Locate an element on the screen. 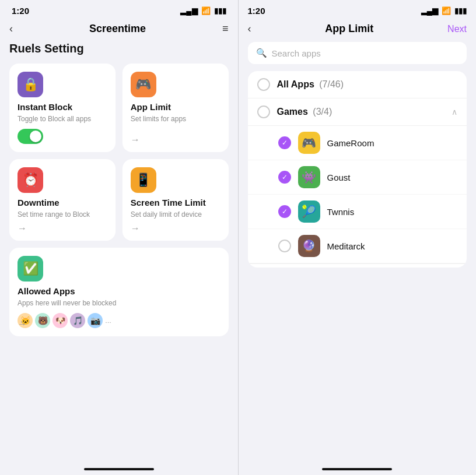 The width and height of the screenshot is (476, 475). home-indicator-left is located at coordinates (119, 469).